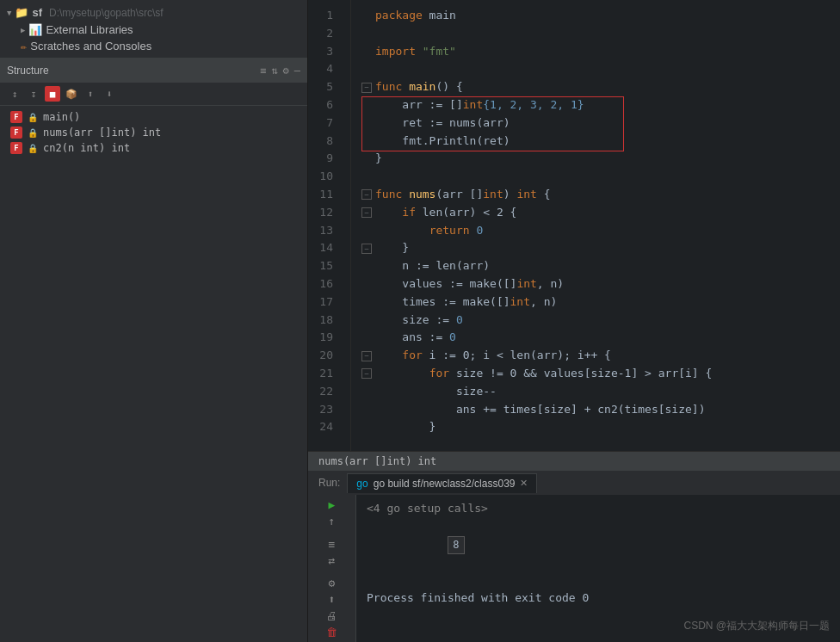 The height and width of the screenshot is (642, 840). Describe the element at coordinates (324, 194) in the screenshot. I see `ln-11: 11` at that location.